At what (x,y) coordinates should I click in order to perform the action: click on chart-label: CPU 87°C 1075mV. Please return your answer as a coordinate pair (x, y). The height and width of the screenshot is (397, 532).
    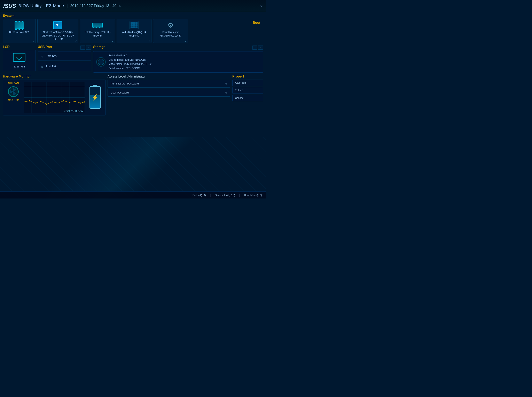
    Looking at the image, I should click on (74, 111).